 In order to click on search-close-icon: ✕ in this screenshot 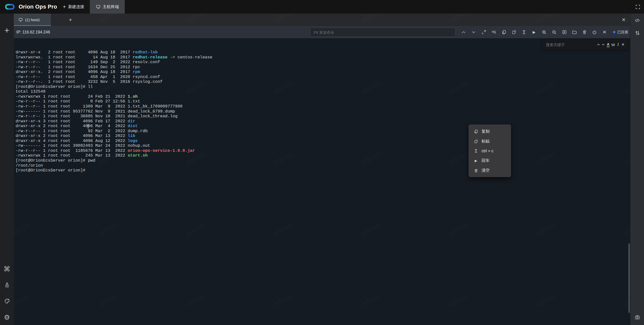, I will do `click(623, 45)`.